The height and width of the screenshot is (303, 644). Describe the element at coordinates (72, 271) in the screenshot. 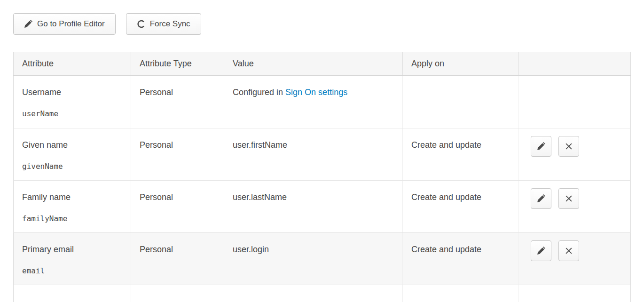

I see `attribute-code: email` at that location.